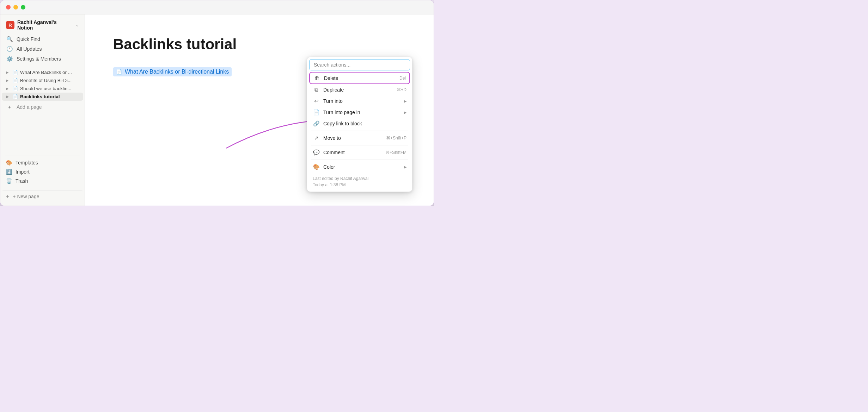  I want to click on menu-item-duplicate: ⧉ Duplicate ⌘+D, so click(360, 90).